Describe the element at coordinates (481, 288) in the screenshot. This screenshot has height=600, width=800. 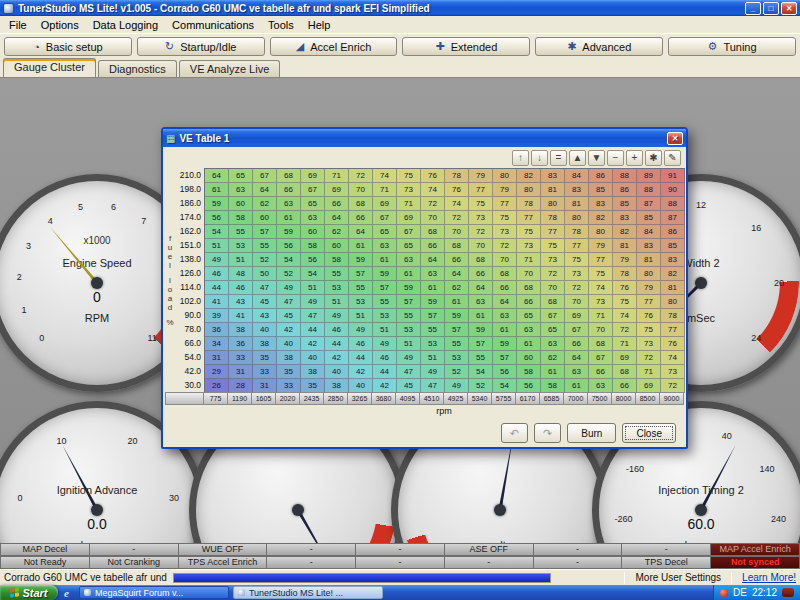
I see `ve-cell: 64` at that location.